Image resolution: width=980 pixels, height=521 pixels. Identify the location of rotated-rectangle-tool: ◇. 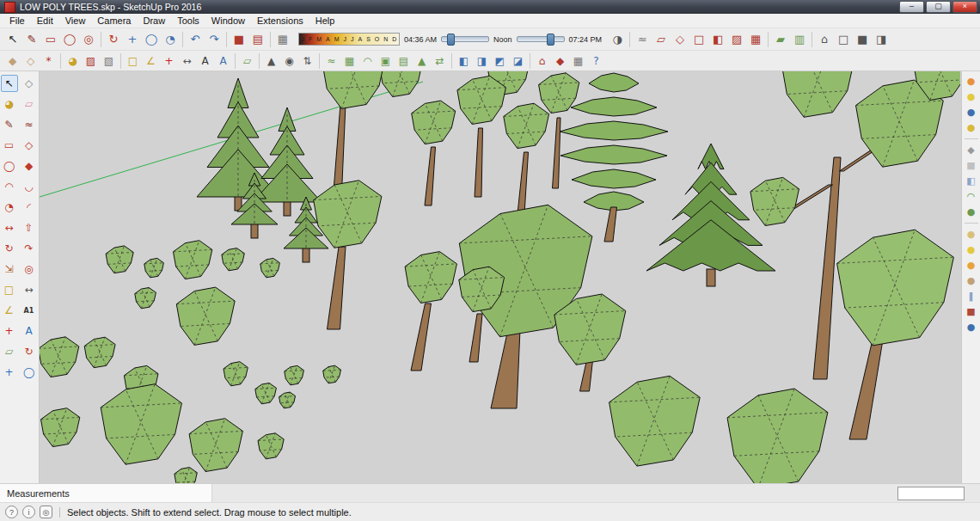
(29, 145).